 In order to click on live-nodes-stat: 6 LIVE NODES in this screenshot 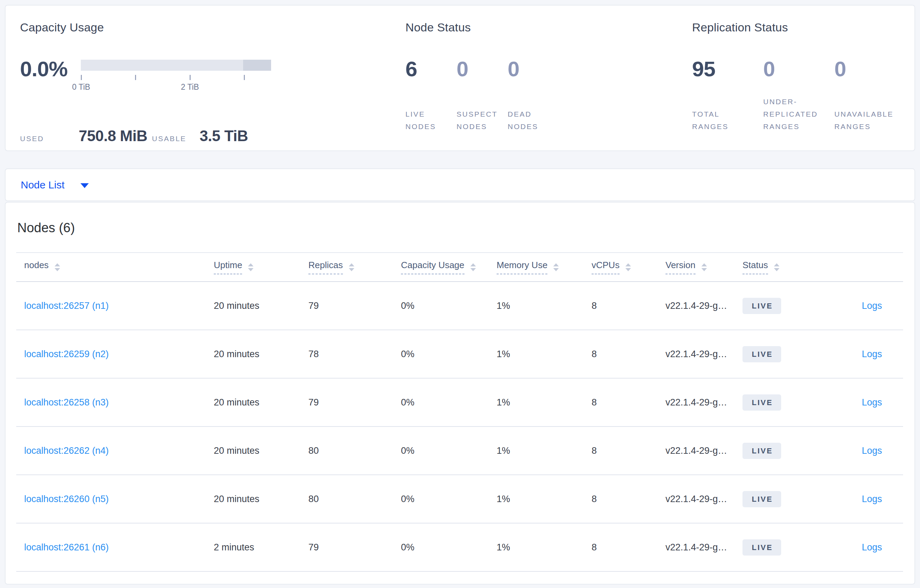, I will do `click(431, 95)`.